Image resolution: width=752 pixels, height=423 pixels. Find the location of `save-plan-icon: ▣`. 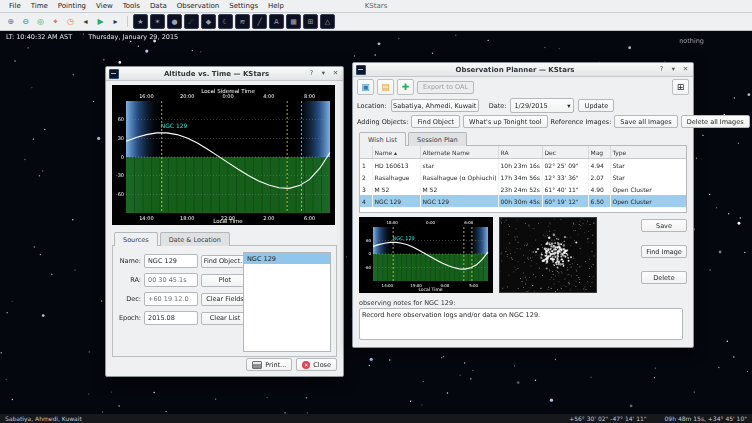

save-plan-icon: ▣ is located at coordinates (366, 87).